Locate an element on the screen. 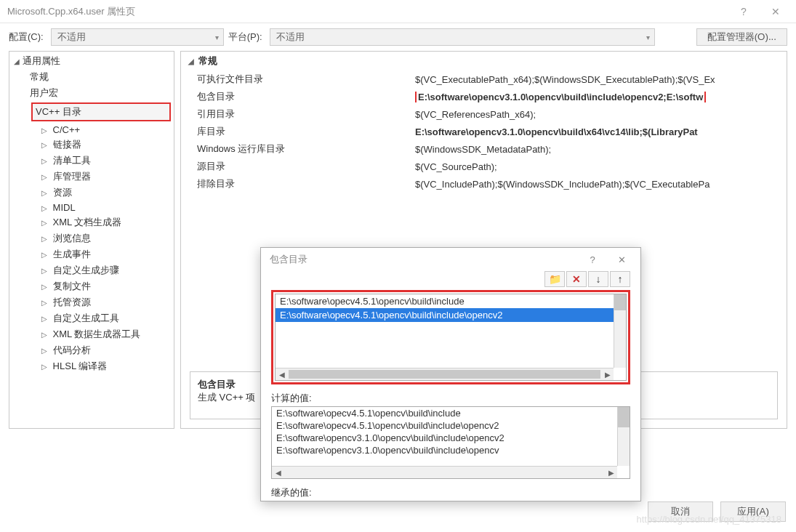  tree-item-selected: VC++ 目录 is located at coordinates (101, 112).